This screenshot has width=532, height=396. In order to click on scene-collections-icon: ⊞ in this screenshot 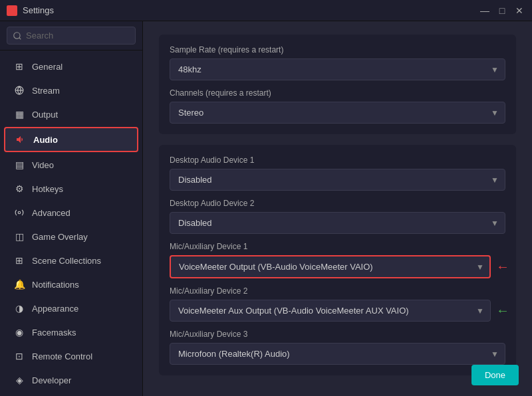, I will do `click(19, 260)`.